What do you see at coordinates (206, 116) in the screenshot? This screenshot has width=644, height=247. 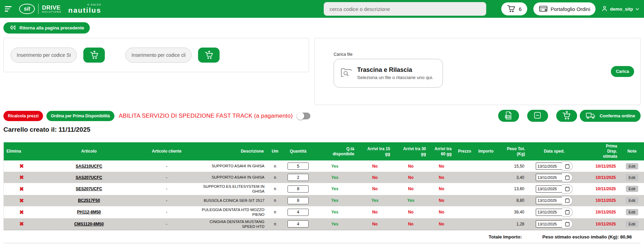 I see `fast-track-label: ABILITA SERVIZIO DI SPEDIZIONE FAST TRAC…` at bounding box center [206, 116].